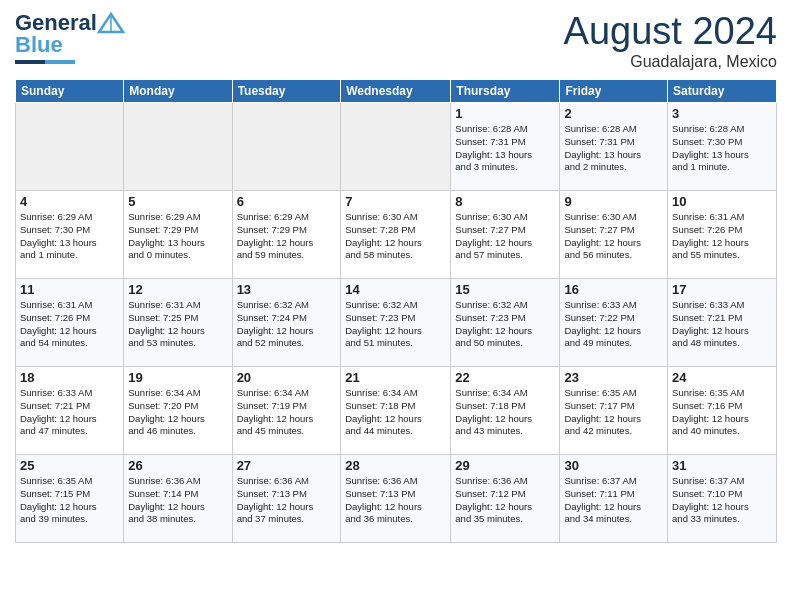 This screenshot has width=792, height=612. What do you see at coordinates (70, 378) in the screenshot?
I see `day-number: 18` at bounding box center [70, 378].